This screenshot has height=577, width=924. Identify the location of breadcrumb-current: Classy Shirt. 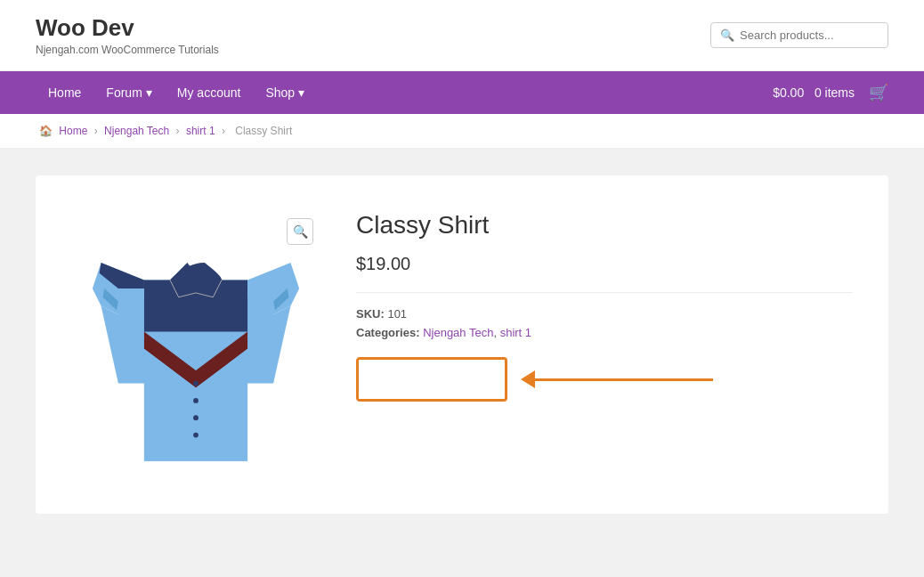
(263, 131).